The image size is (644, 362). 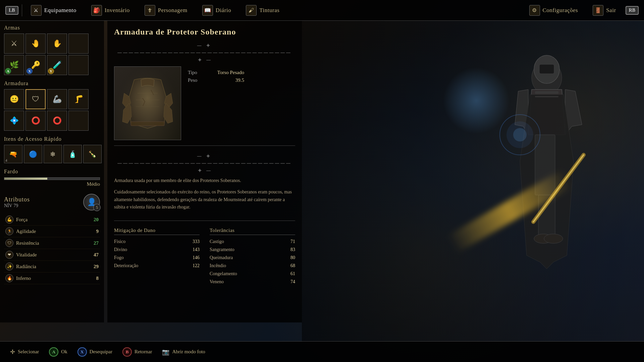 What do you see at coordinates (14, 99) in the screenshot?
I see `armor-slot-head: 😐` at bounding box center [14, 99].